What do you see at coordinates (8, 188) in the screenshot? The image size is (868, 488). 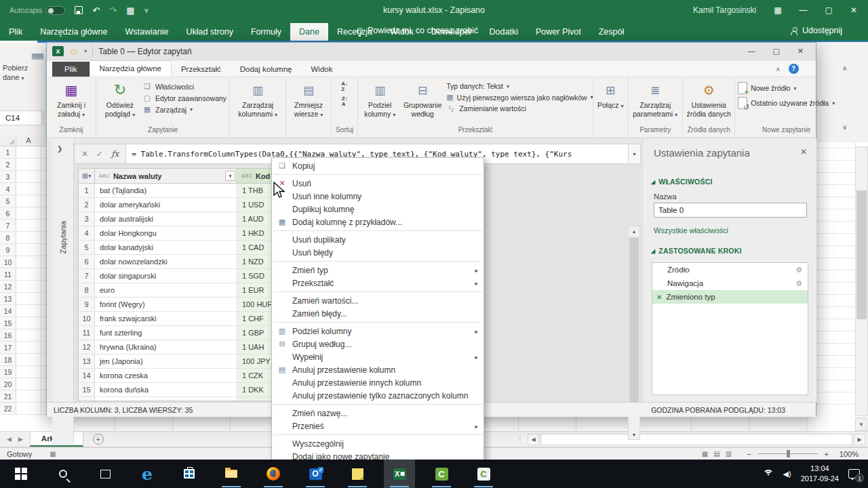 I see `row-number: 4` at bounding box center [8, 188].